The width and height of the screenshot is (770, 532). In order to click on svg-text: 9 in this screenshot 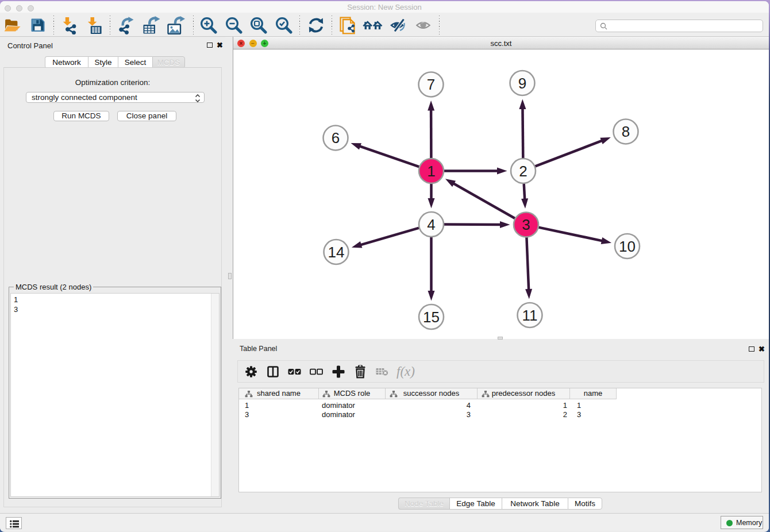, I will do `click(522, 83)`.